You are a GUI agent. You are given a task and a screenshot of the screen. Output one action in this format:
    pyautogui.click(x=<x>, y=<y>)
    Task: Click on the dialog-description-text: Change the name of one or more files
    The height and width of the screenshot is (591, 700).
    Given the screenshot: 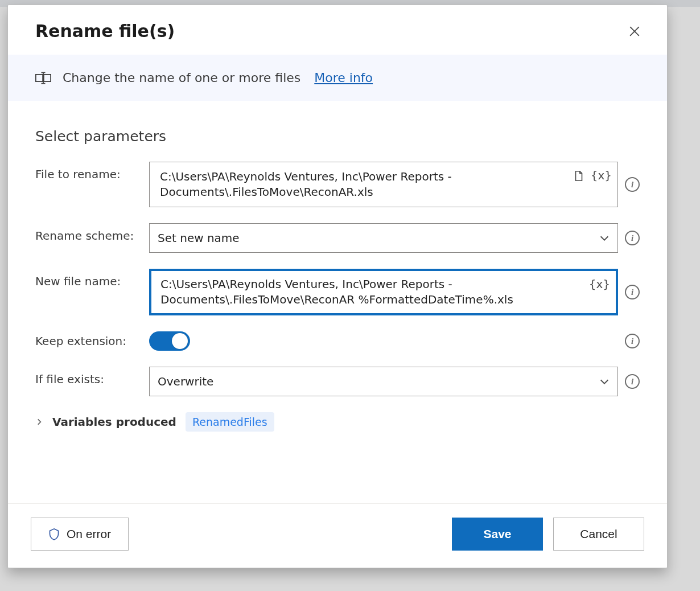 What is the action you would take?
    pyautogui.click(x=182, y=77)
    